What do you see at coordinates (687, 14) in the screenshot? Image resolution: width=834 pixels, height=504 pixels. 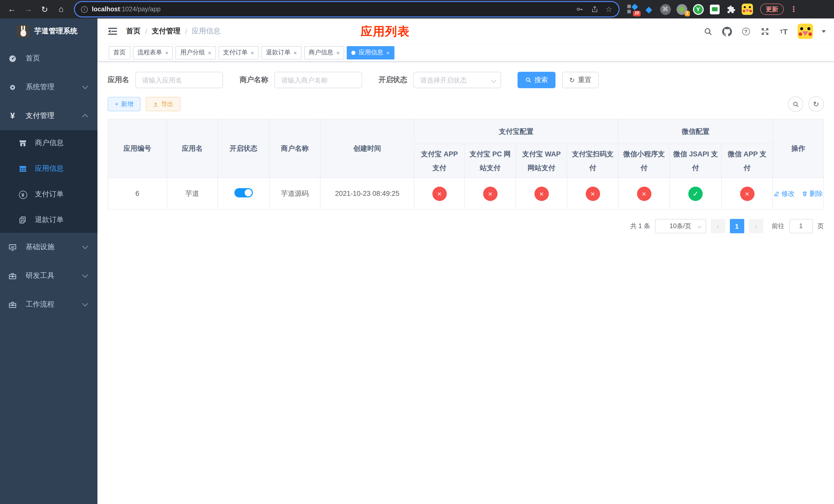 I see `extension-badge: 1` at bounding box center [687, 14].